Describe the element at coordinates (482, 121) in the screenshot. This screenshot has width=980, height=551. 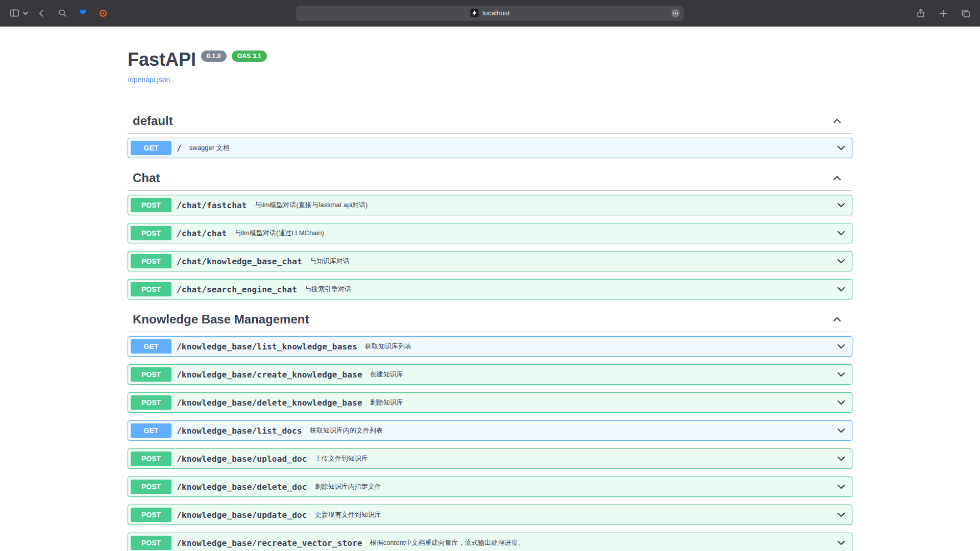
I see `section-title: default` at that location.